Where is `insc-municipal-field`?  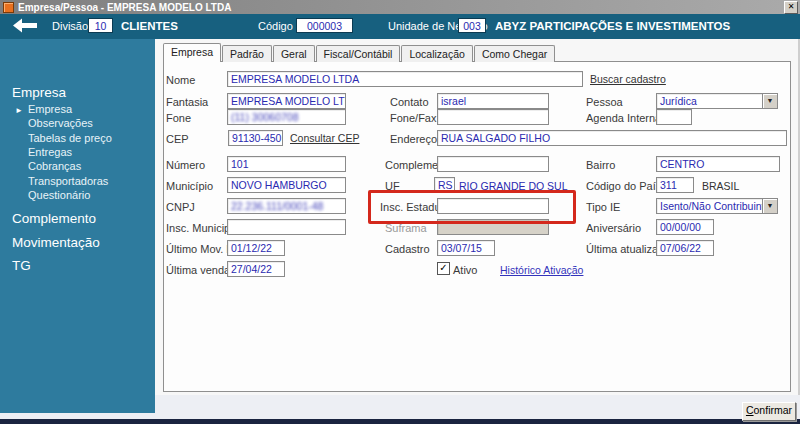
insc-municipal-field is located at coordinates (286, 227).